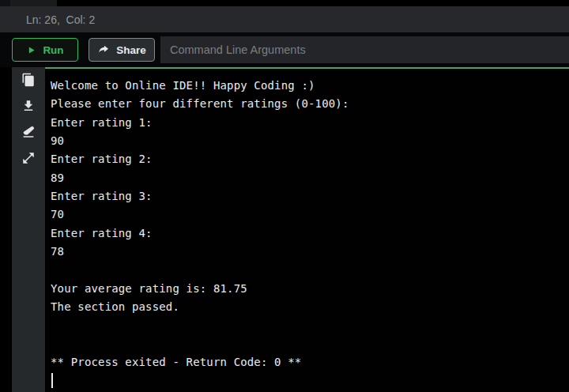  I want to click on cursor-position-label: Ln: 26, Col: 2, so click(60, 20).